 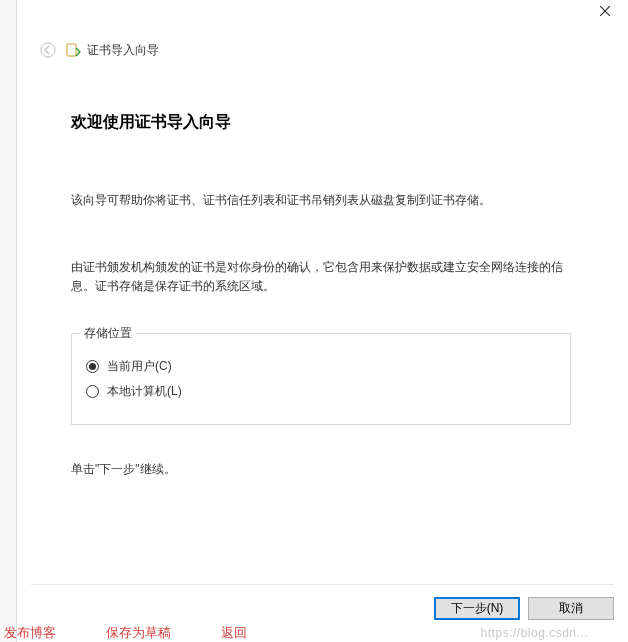 What do you see at coordinates (108, 334) in the screenshot?
I see `storage-location-legend: 存储位置` at bounding box center [108, 334].